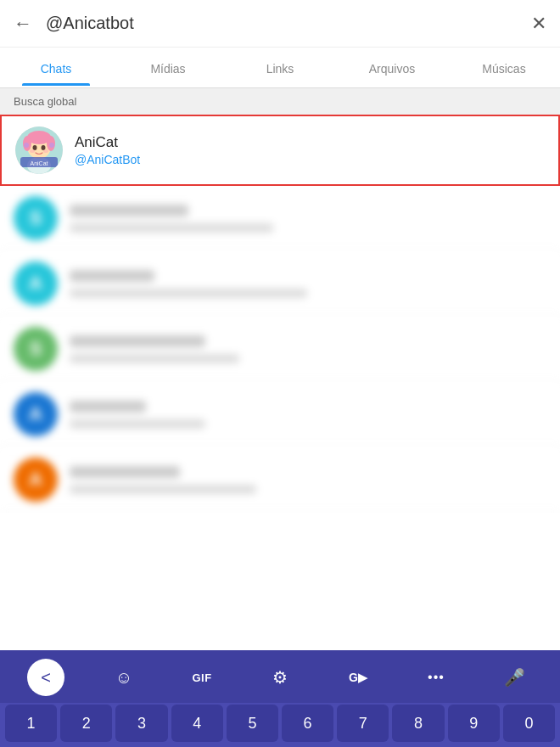  Describe the element at coordinates (363, 723) in the screenshot. I see `key-7: 7` at that location.